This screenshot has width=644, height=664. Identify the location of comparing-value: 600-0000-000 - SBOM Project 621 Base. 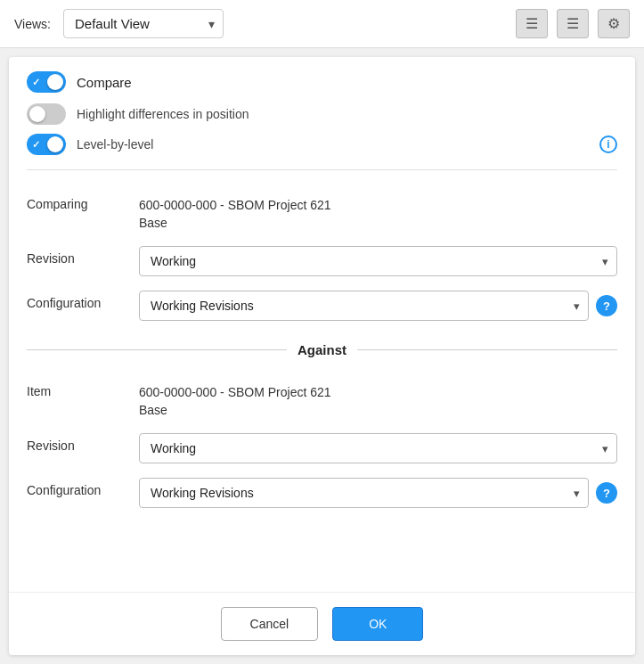
(378, 212).